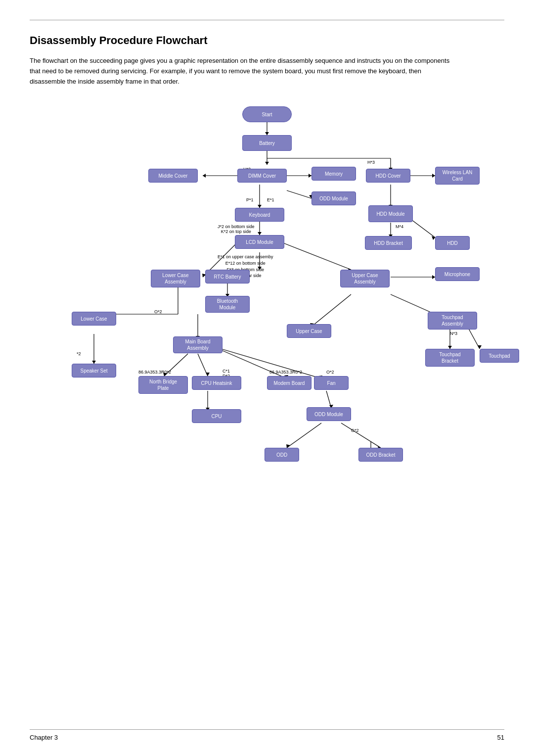 The width and height of the screenshot is (534, 756). What do you see at coordinates (236, 229) in the screenshot?
I see `label-j2k2: J*2 on bottom side K*2 on top side` at bounding box center [236, 229].